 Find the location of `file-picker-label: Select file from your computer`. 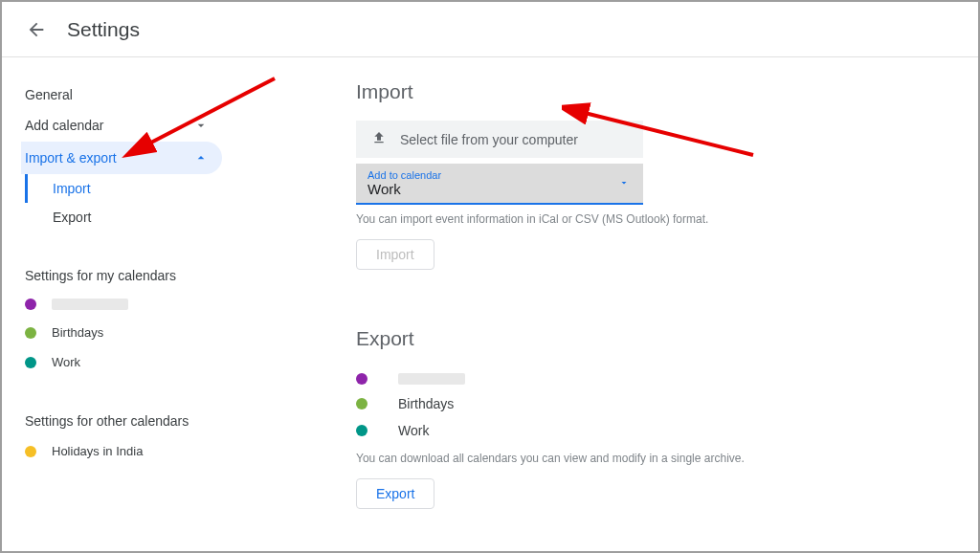

file-picker-label: Select file from your computer is located at coordinates (489, 140).